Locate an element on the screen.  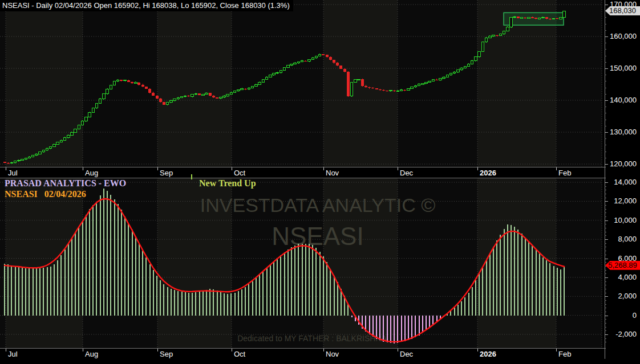
y-axis-label: 120,000 is located at coordinates (623, 164).